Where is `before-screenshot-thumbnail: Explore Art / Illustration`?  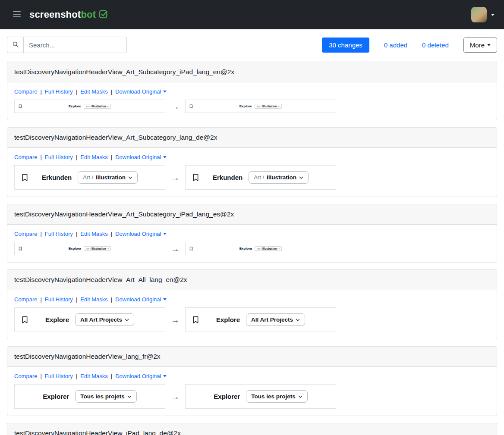
before-screenshot-thumbnail: Explore Art / Illustration is located at coordinates (90, 106).